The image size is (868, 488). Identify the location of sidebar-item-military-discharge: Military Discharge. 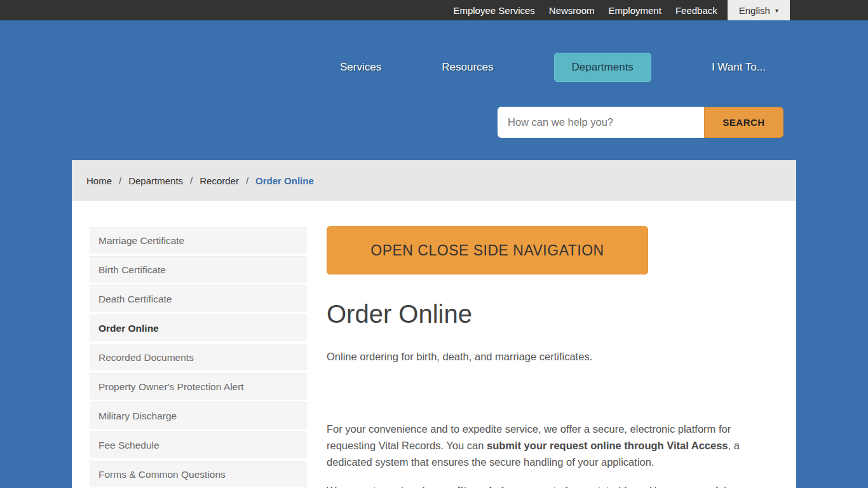
(198, 416).